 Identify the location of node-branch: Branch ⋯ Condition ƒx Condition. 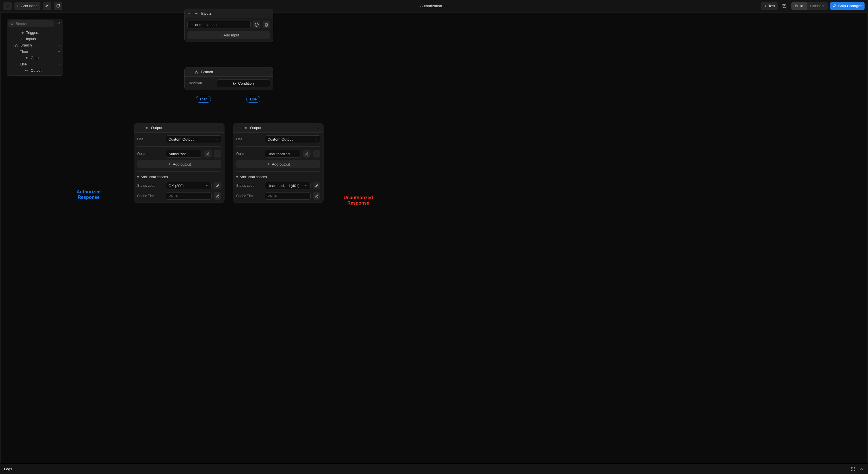
(229, 78).